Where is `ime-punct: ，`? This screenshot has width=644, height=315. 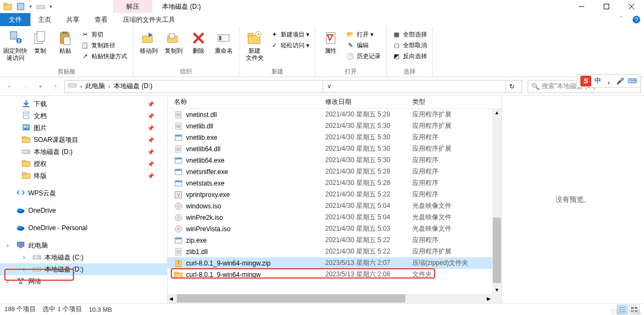
ime-punct: ， is located at coordinates (609, 81).